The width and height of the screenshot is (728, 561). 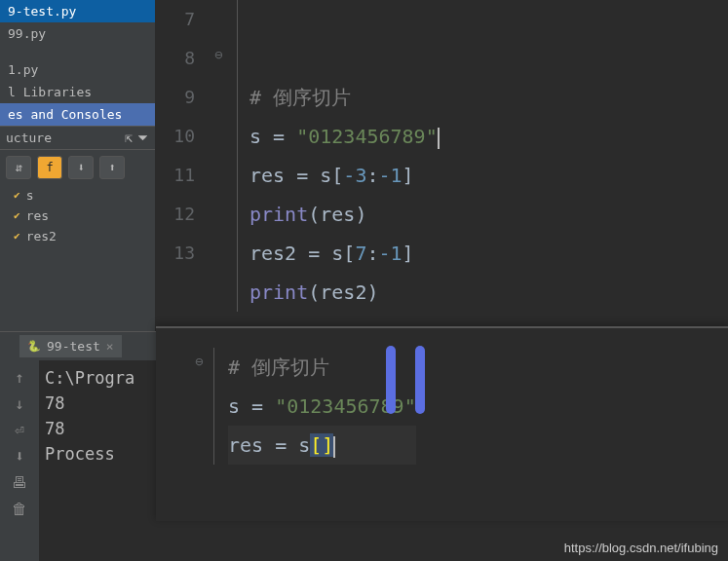 I want to click on consoles-item: es and Consoles, so click(x=78, y=115).